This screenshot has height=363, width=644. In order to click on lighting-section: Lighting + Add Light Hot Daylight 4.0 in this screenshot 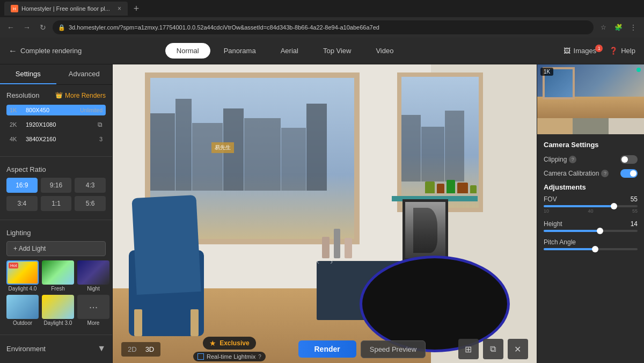, I will do `click(56, 277)`.